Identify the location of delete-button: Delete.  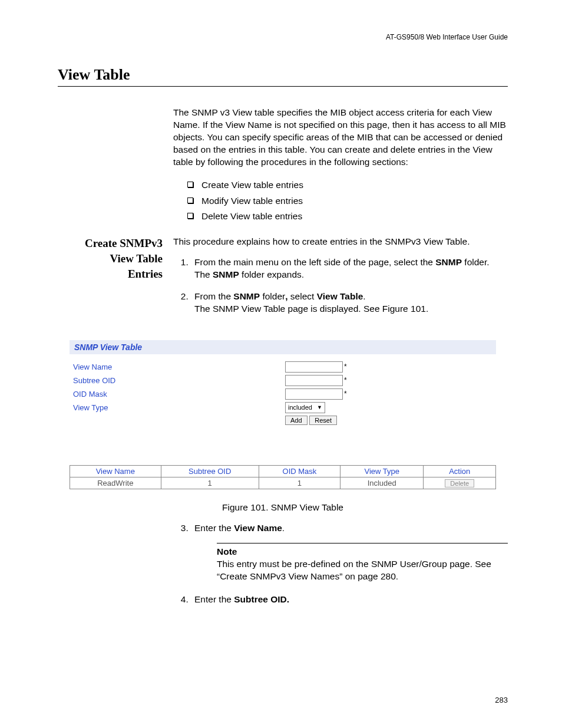
(459, 483).